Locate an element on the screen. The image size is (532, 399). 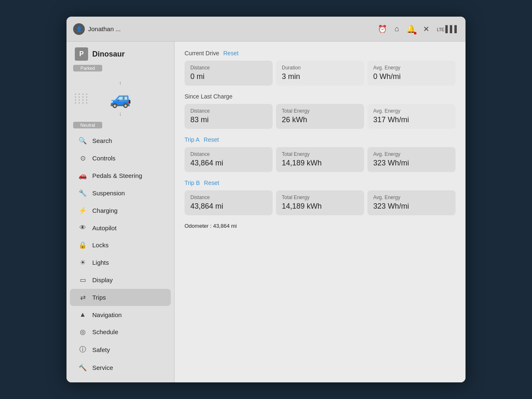
trip-b-reset-button: Reset is located at coordinates (212, 183).